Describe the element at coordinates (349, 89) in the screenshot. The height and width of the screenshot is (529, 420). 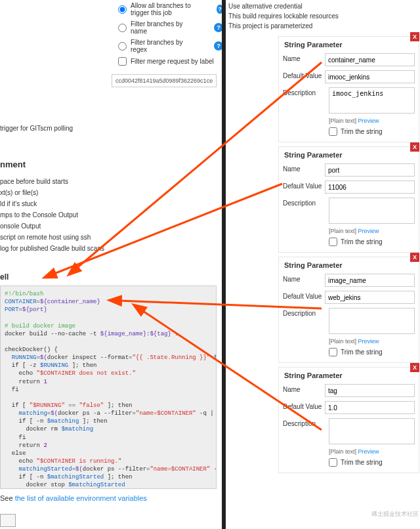
I see `param-block-container-name: X String Parameter Name Default Value De…` at that location.